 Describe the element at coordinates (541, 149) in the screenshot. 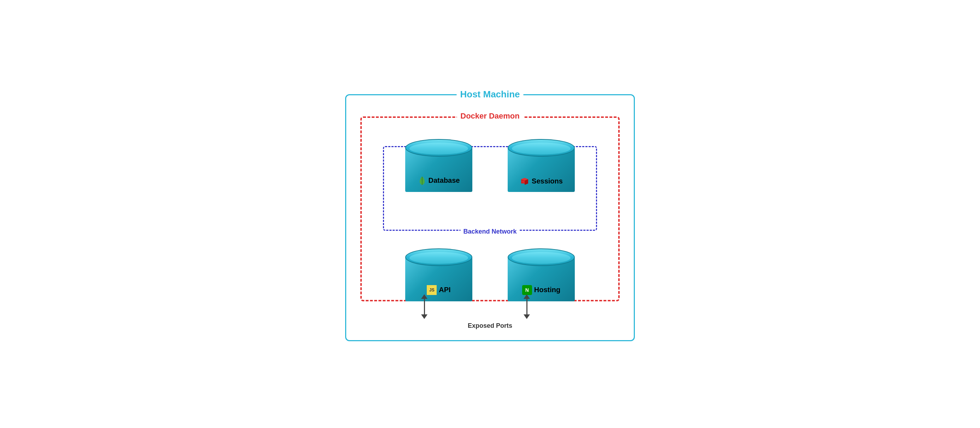

I see `sessions-cylinder-top-inside` at that location.